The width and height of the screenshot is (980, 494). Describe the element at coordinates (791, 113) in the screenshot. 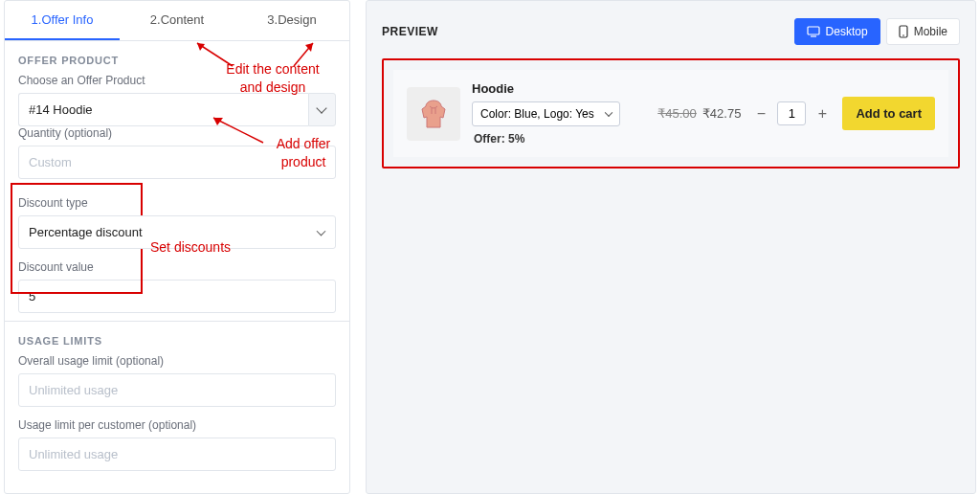

I see `quantity-stepper: − +` at that location.